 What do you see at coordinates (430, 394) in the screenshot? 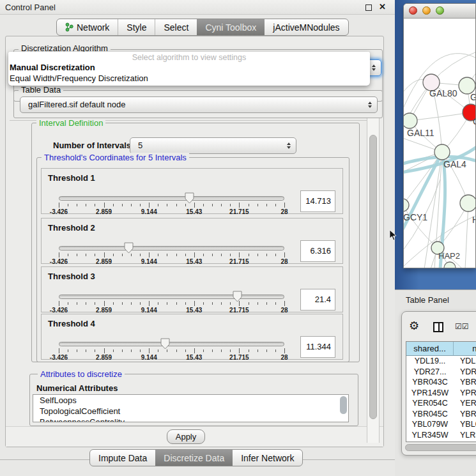
I see `cell-shared-name: YPR145W` at bounding box center [430, 394].